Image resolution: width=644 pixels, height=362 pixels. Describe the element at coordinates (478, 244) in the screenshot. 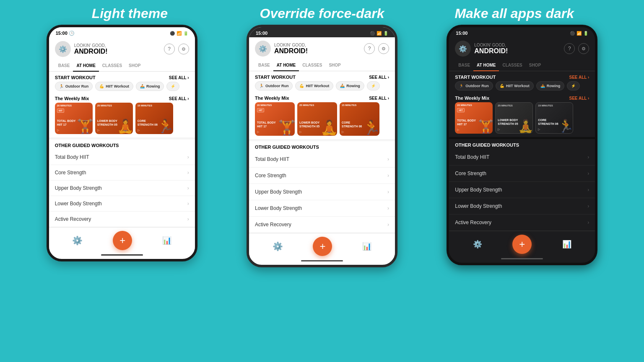

I see `nav-workouts-vdark: ⚙️` at that location.